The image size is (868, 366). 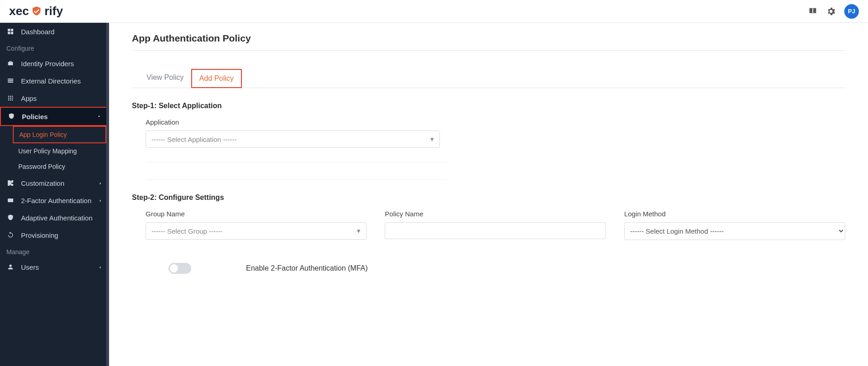 I want to click on grid-icon, so click(x=10, y=98).